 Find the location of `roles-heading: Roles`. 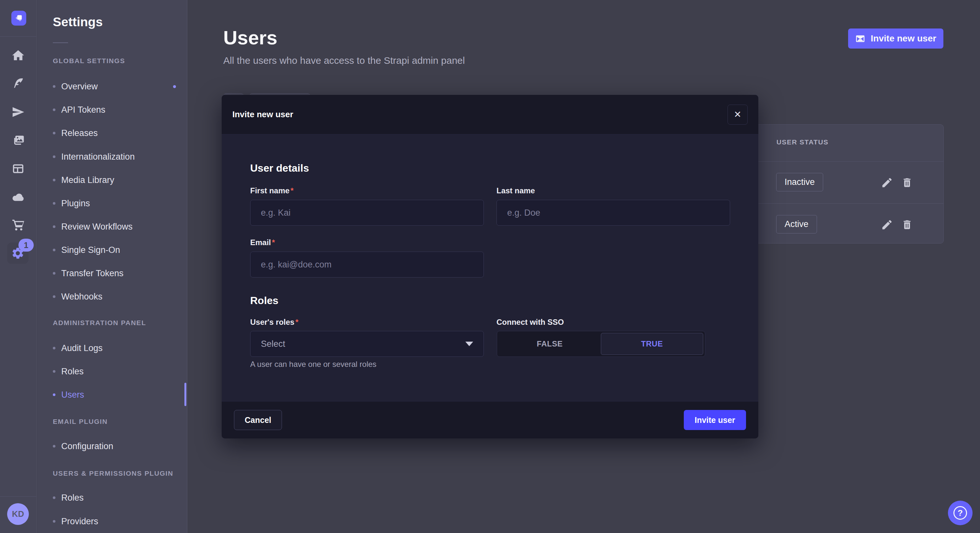

roles-heading: Roles is located at coordinates (264, 301).